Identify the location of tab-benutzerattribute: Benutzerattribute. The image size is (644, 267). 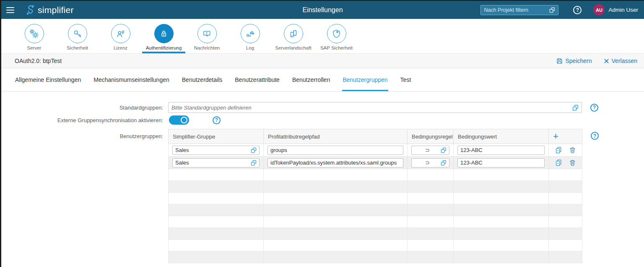
(257, 80).